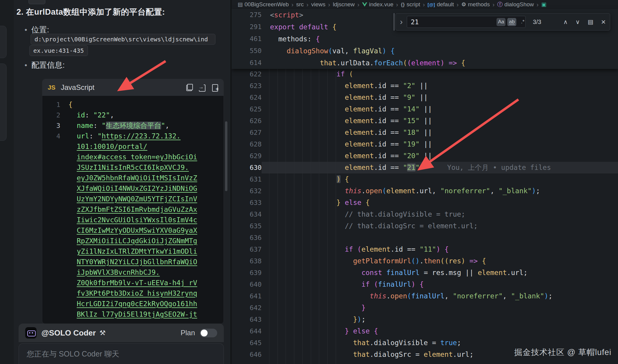  What do you see at coordinates (133, 136) in the screenshot?
I see `code-line: 4 url: "https://223.72.132.` at bounding box center [133, 136].